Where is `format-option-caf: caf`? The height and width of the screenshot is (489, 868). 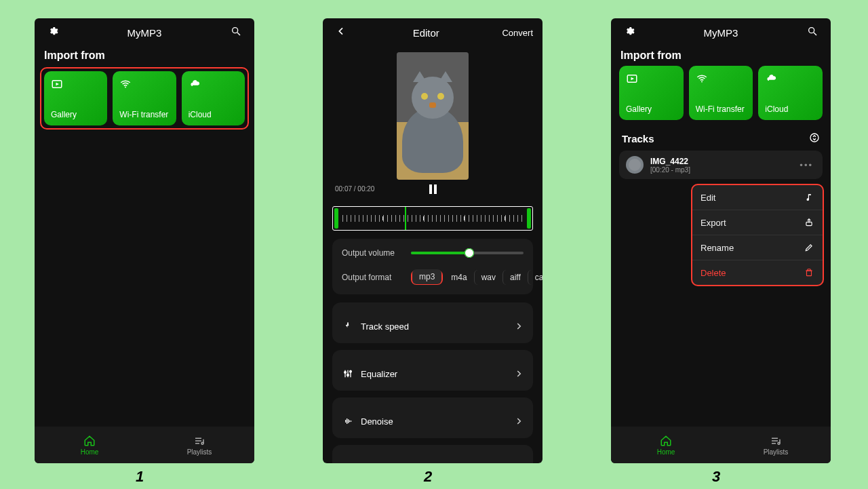
format-option-caf: caf is located at coordinates (535, 277).